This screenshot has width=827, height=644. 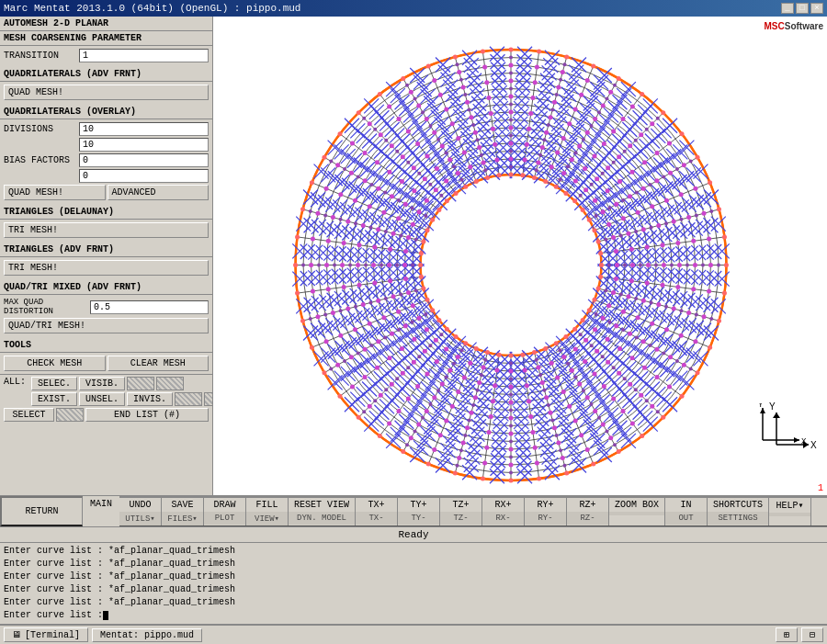 What do you see at coordinates (107, 112) in the screenshot?
I see `quad-overlay-header: QUADRILATERALS (OVERLAY)` at bounding box center [107, 112].